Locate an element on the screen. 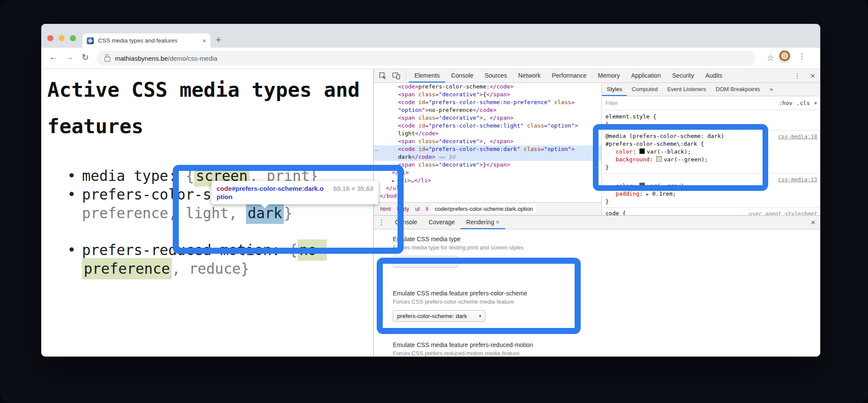  browser-tabstrip: CSS media types and features × + is located at coordinates (431, 36).